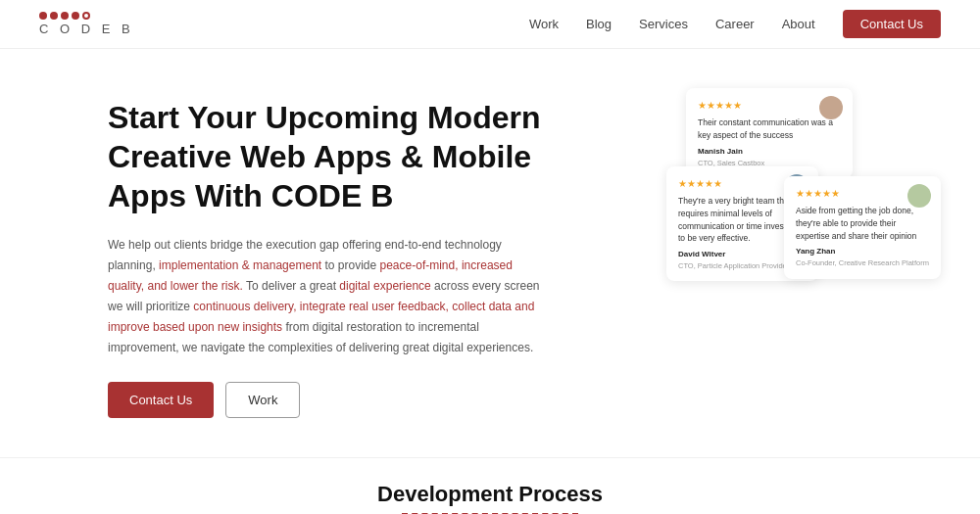 The height and width of the screenshot is (514, 980). Describe the element at coordinates (892, 23) in the screenshot. I see `nav-contact-button: Contact Us` at that location.